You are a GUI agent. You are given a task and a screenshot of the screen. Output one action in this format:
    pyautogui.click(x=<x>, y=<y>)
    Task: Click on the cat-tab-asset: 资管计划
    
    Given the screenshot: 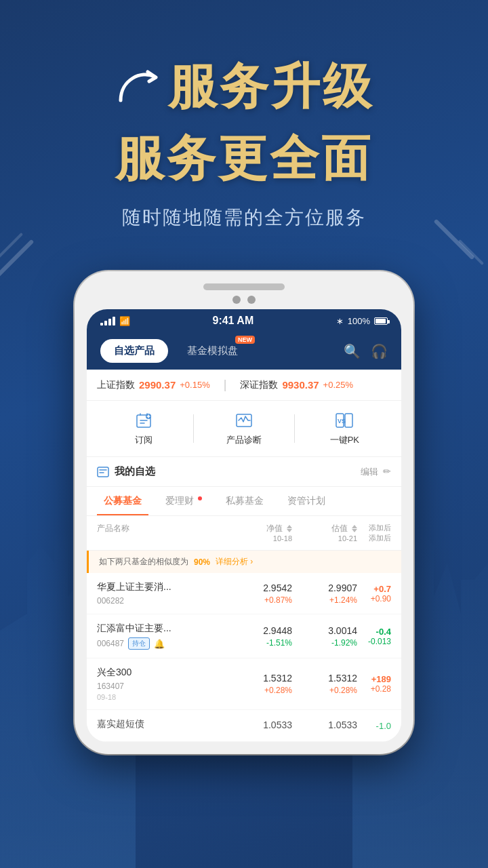 What is the action you would take?
    pyautogui.click(x=306, y=501)
    